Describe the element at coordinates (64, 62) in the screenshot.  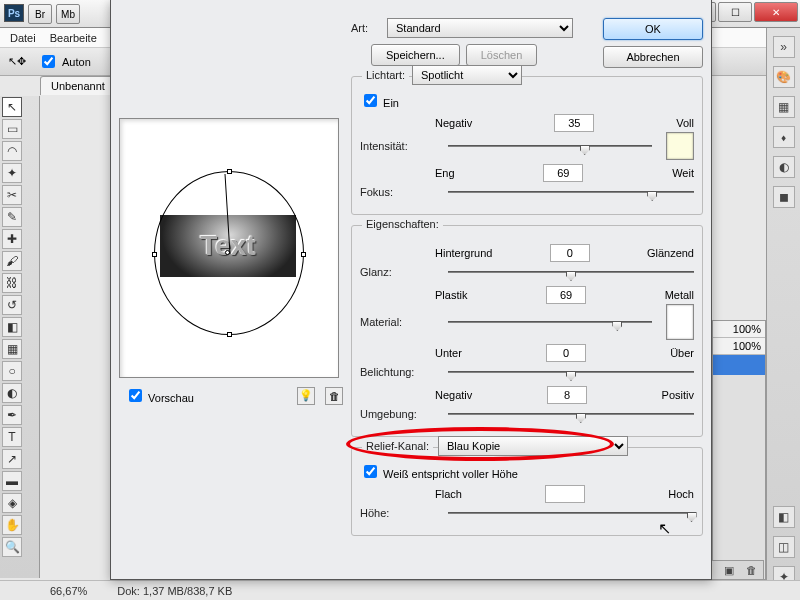
I see `auto-select-checkbox: Auton` at that location.